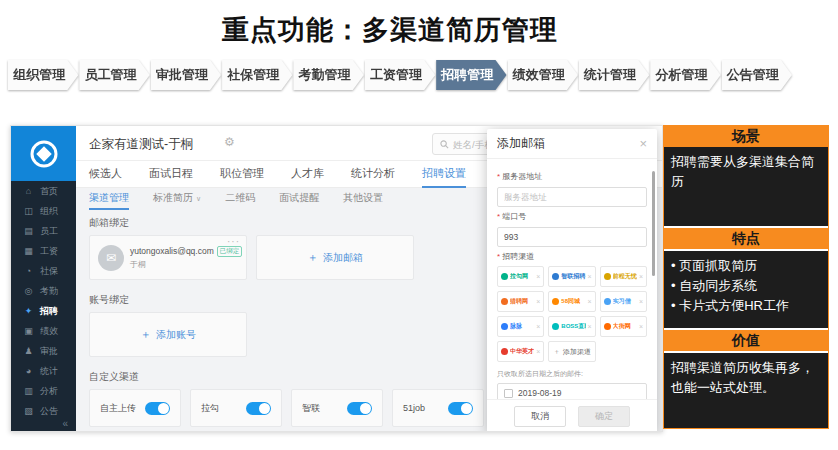 The image size is (838, 450). What do you see at coordinates (624, 302) in the screenshot?
I see `chip-shixiseng: 实习僧×` at bounding box center [624, 302].